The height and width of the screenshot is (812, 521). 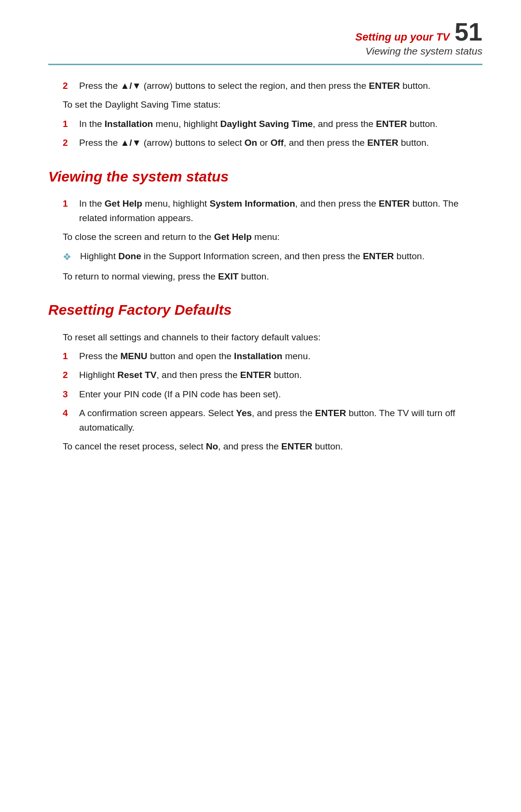 What do you see at coordinates (281, 143) in the screenshot?
I see `daylight-step-2-text: Press the ▲/▼ (arrow) buttons to select …` at bounding box center [281, 143].